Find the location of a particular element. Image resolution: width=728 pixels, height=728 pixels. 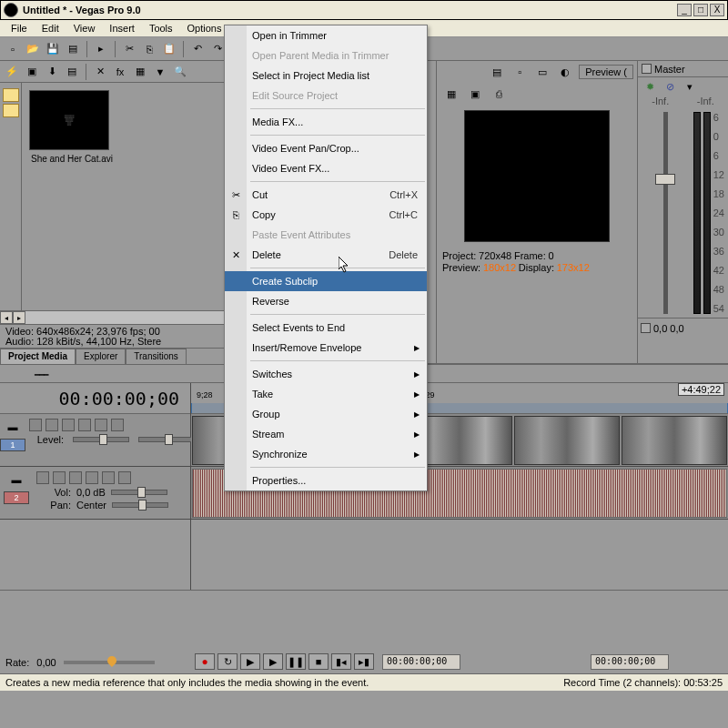

external-monitor-icon: ▭ is located at coordinates (542, 72).